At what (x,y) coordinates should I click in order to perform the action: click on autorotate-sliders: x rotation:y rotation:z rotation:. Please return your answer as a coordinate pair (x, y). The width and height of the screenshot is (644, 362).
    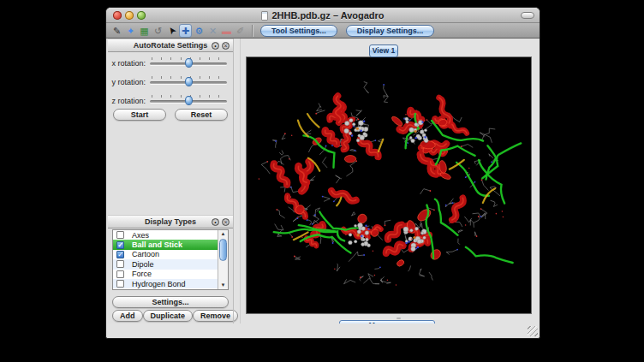
    Looking at the image, I should click on (170, 82).